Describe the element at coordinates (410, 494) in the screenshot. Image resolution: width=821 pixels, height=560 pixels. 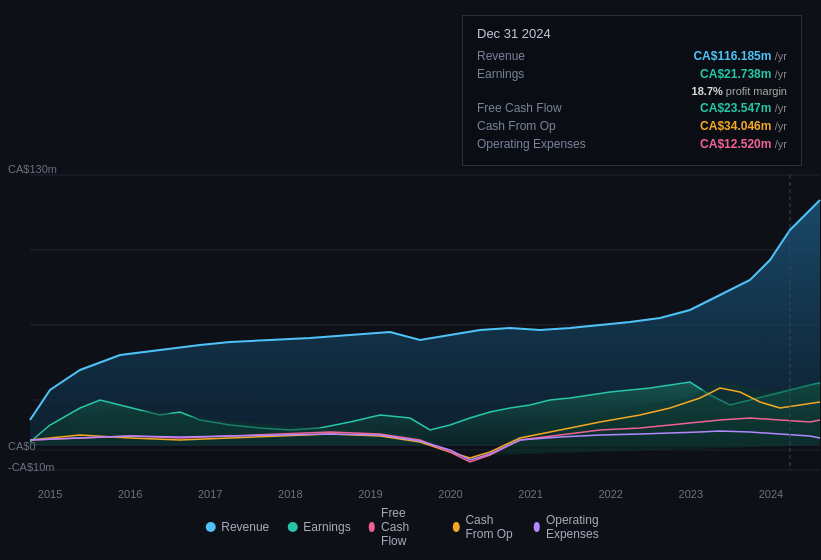
I see `x-axis: 2015 2016 2017 2018 2019 2020 2021 2022 …` at that location.